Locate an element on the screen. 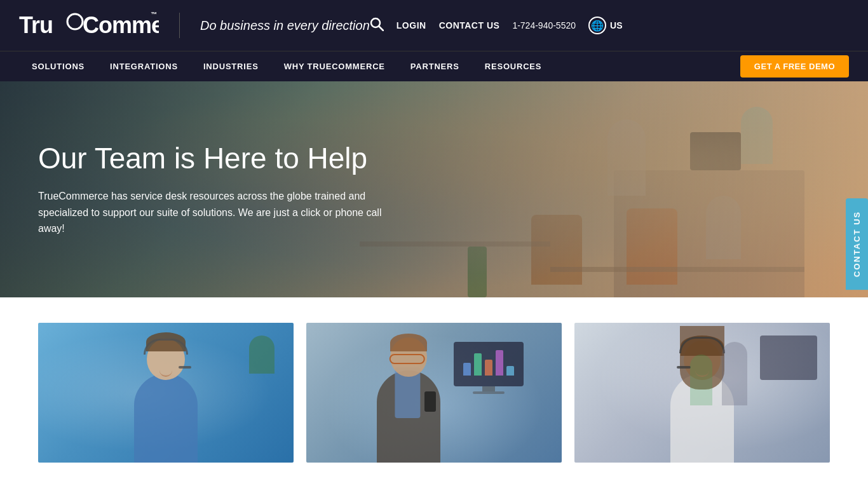  contact-us-link: CONTACT US is located at coordinates (470, 25).